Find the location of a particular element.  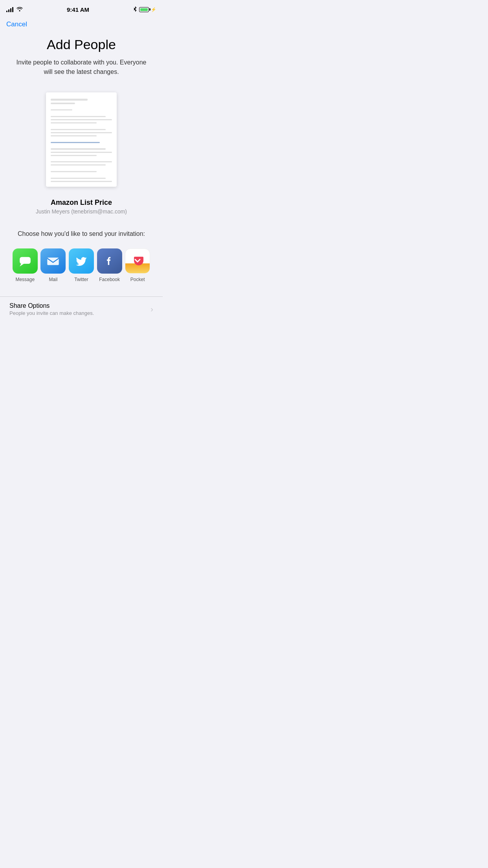

invitation-prompt: Choose how you'd like to send your invit… is located at coordinates (81, 234).